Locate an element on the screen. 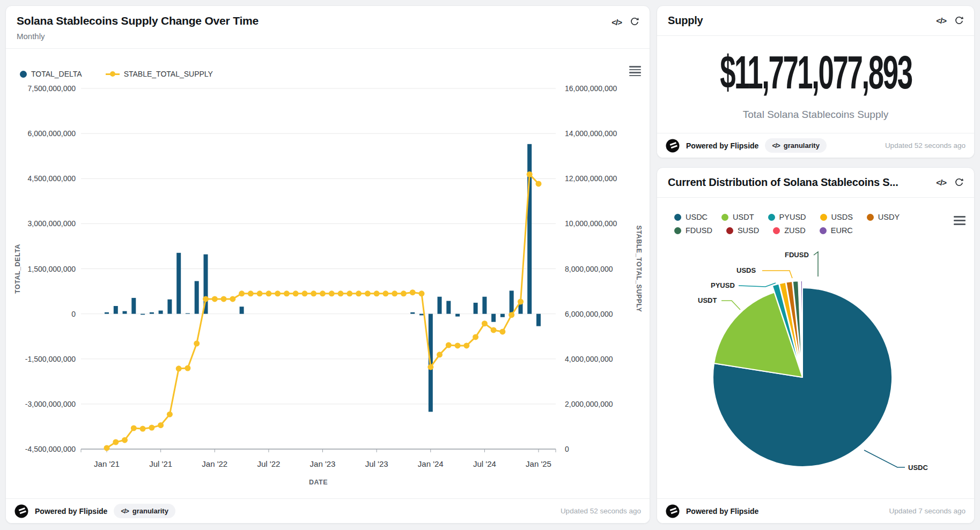 This screenshot has height=530, width=980. left-axis-tick-label: -1,500,000,000 is located at coordinates (50, 359).